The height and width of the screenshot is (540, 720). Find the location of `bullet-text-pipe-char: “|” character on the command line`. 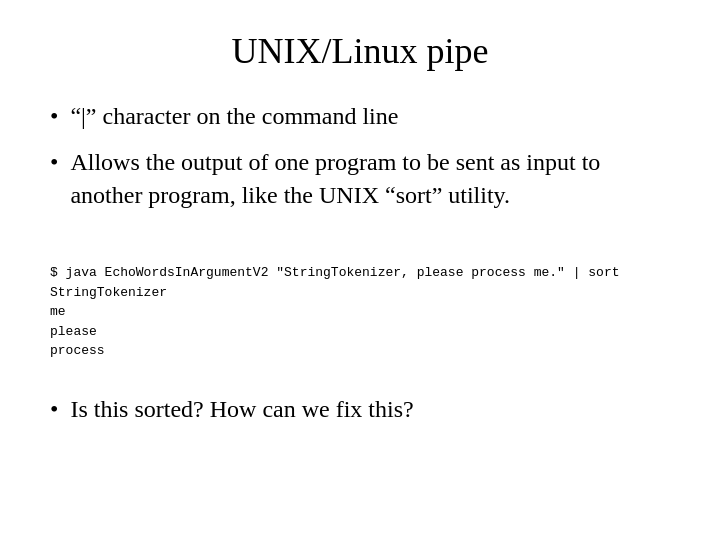

bullet-text-pipe-char: “|” character on the command line is located at coordinates (370, 116).